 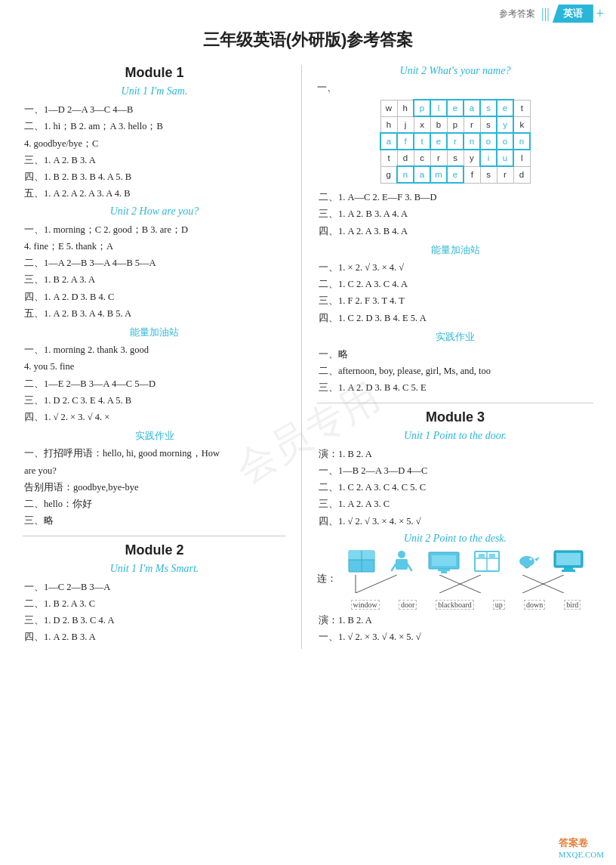 What do you see at coordinates (154, 417) in the screenshot?
I see `answer-line: 四、1. √ 2. × 3. √ 4. ×` at bounding box center [154, 417].